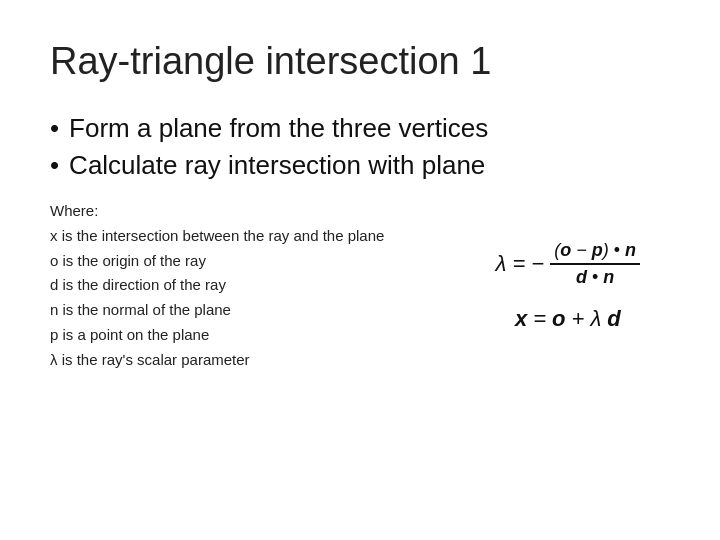  What do you see at coordinates (540, 319) in the screenshot?
I see `equals-sign-2: =` at bounding box center [540, 319].